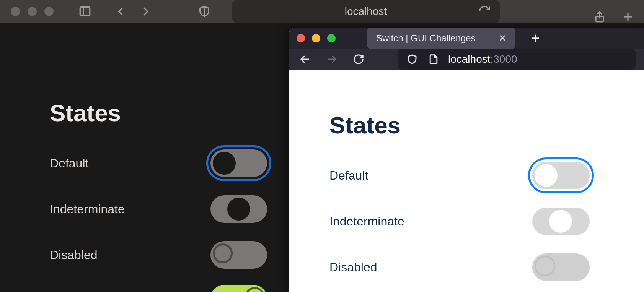  What do you see at coordinates (434, 59) in the screenshot?
I see `page-info-icon` at bounding box center [434, 59].